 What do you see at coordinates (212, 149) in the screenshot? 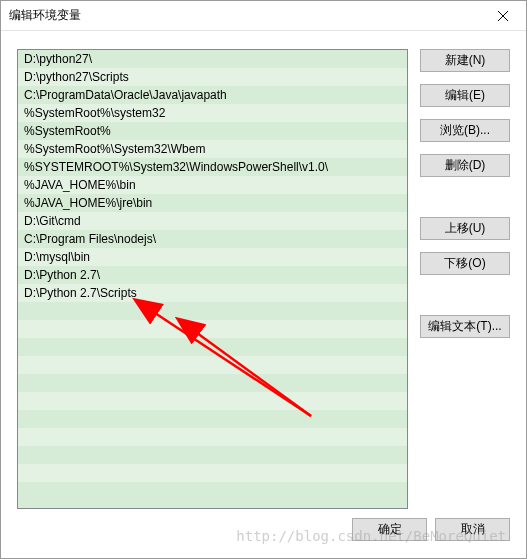
I see `path-row: %SystemRoot%\System32\Wbem` at bounding box center [212, 149].